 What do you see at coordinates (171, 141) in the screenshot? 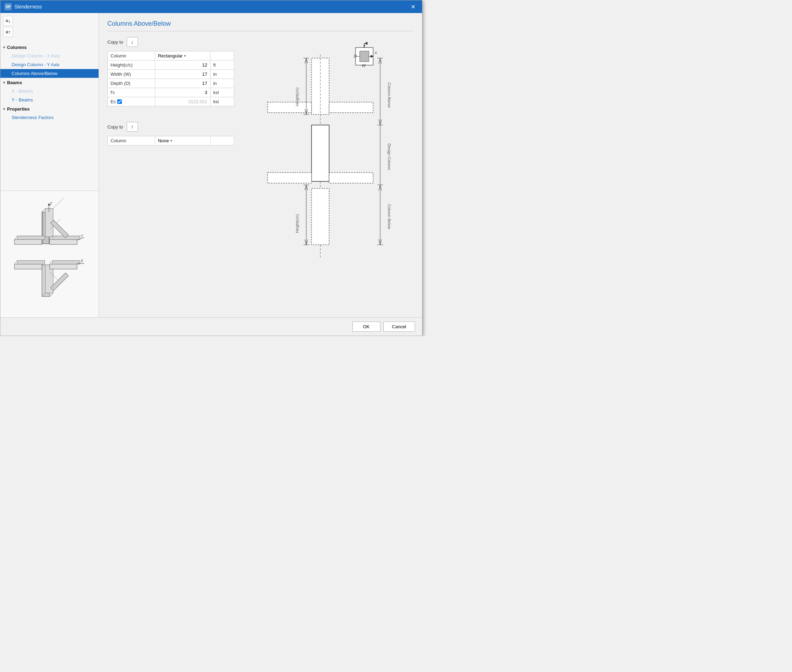
I see `below-table: Column None ▾` at bounding box center [171, 141].